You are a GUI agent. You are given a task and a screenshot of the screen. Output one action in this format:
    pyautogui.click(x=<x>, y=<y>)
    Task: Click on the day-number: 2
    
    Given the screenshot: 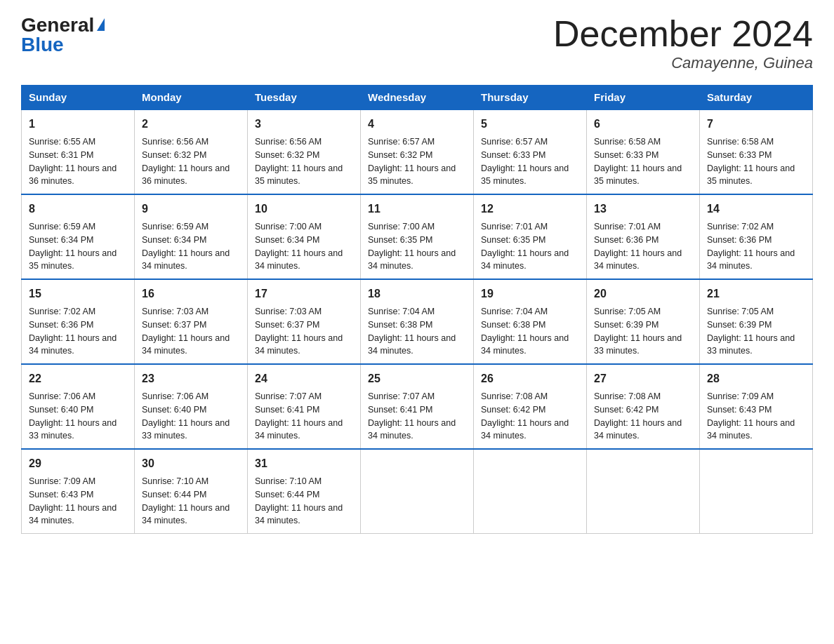 What is the action you would take?
    pyautogui.click(x=191, y=124)
    